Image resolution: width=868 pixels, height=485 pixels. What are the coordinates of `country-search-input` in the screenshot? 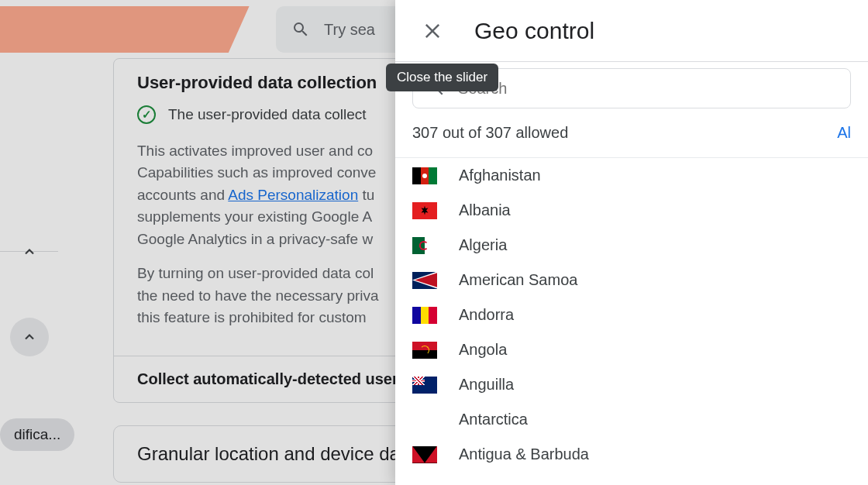 It's located at (647, 88).